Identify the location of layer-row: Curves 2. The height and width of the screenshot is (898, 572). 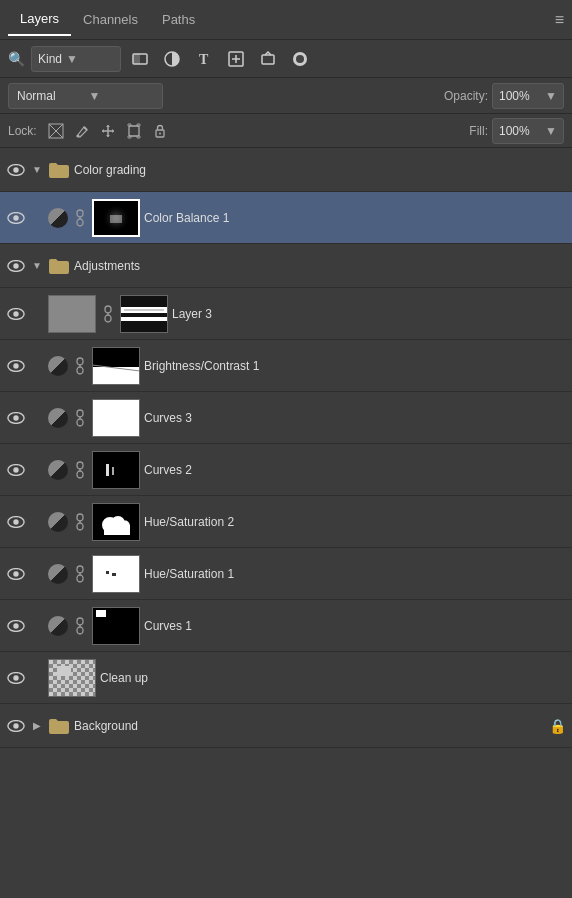
(286, 470).